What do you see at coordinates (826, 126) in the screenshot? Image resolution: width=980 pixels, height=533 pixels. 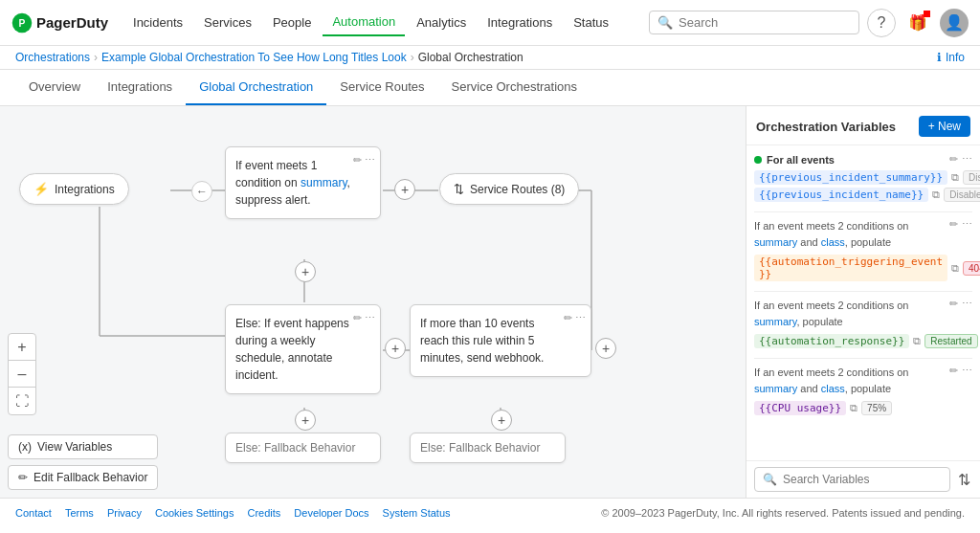 I see `sidebar-title: Orchestration Variables` at bounding box center [826, 126].